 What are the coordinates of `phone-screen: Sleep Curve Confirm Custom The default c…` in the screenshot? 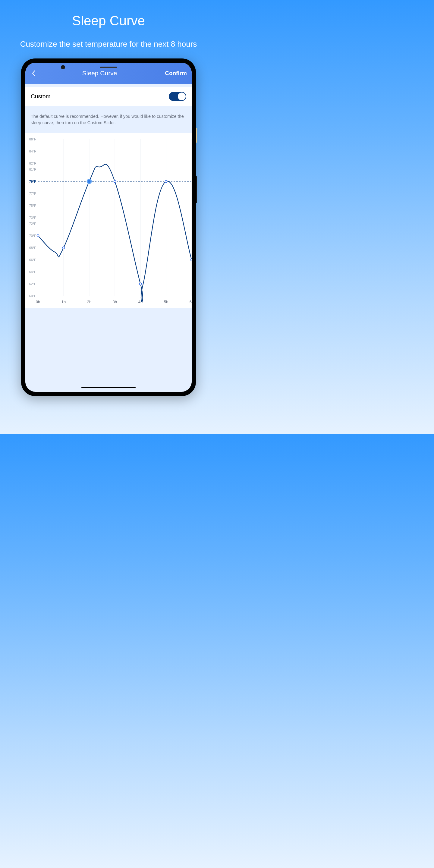 It's located at (108, 227).